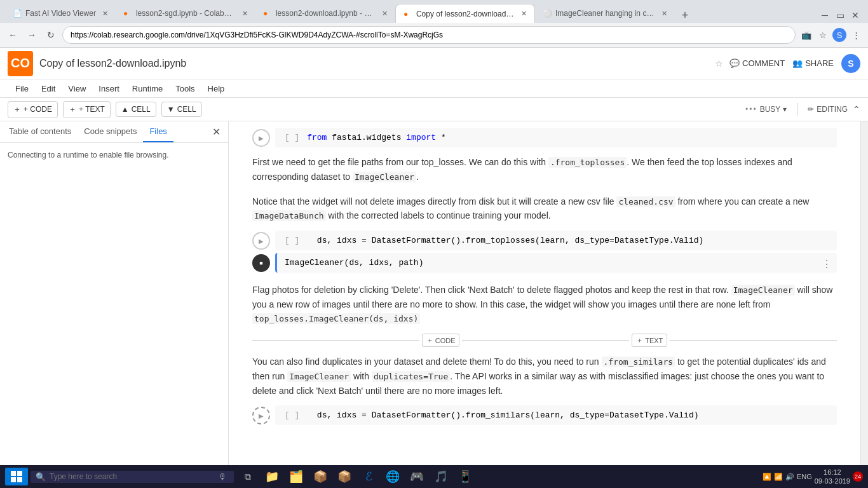 The image size is (868, 488). Describe the element at coordinates (17, 477) in the screenshot. I see `windows-logo-icon` at that location.